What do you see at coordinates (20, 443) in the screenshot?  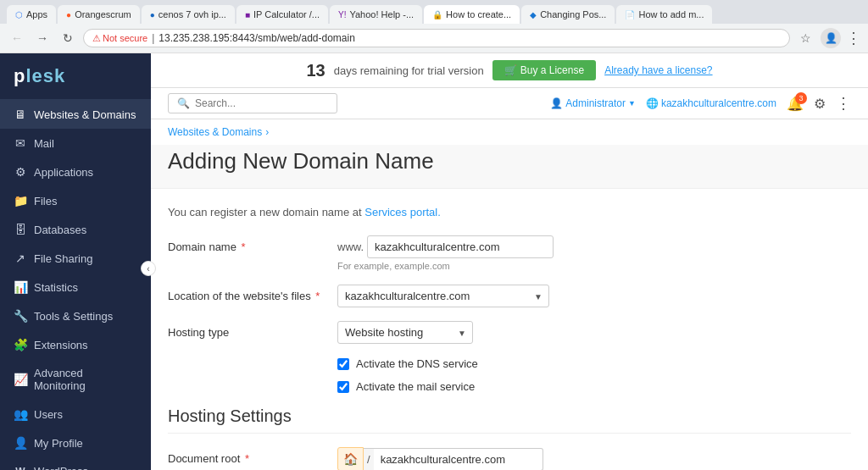 I see `myprofile-icon: 👤` at bounding box center [20, 443].